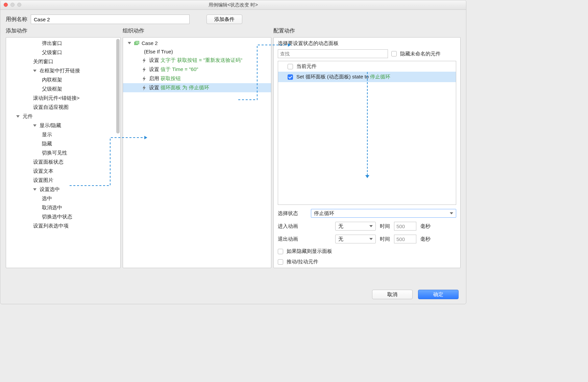 This screenshot has width=588, height=382. What do you see at coordinates (292, 239) in the screenshot?
I see `anim-out-label: 退出动画` at bounding box center [292, 239].